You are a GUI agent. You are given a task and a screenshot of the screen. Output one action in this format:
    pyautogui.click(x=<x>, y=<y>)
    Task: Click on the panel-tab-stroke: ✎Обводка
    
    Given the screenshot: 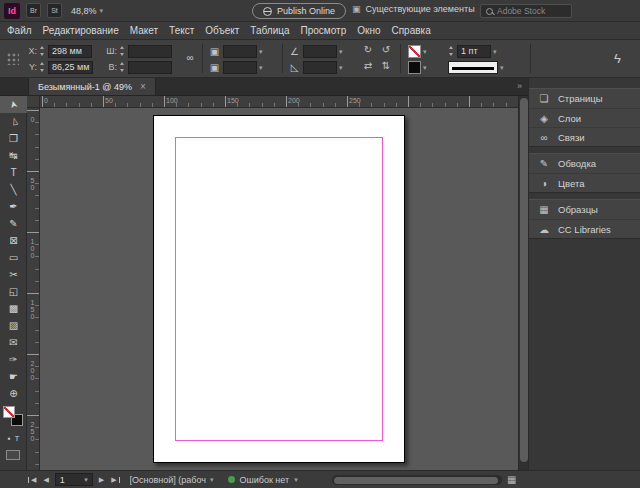 What is the action you would take?
    pyautogui.click(x=584, y=164)
    